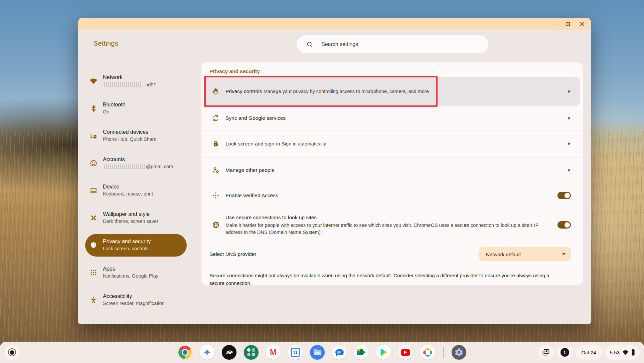  I want to click on secure-connections-toggle-on, so click(564, 225).